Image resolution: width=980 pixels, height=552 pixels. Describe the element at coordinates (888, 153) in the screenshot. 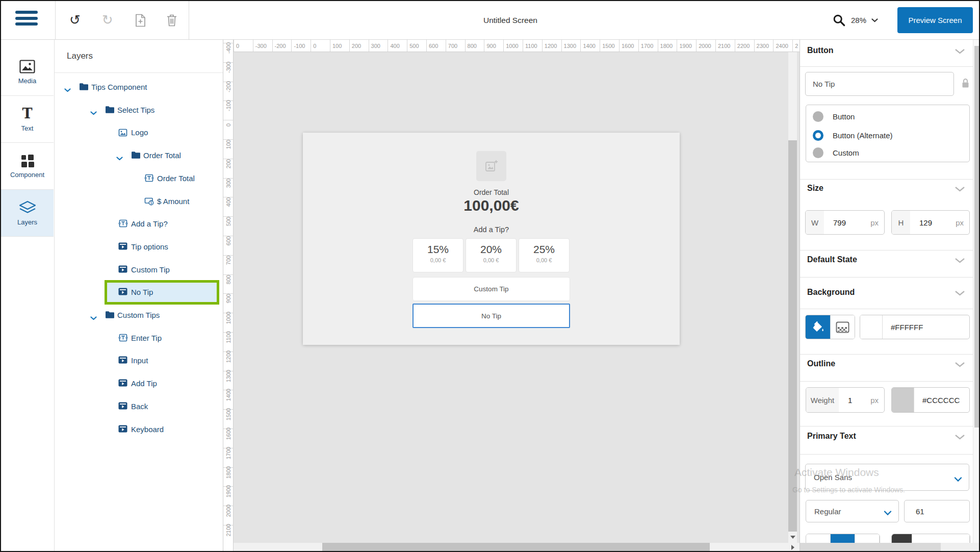

I see `variant-option-custom: Custom` at that location.